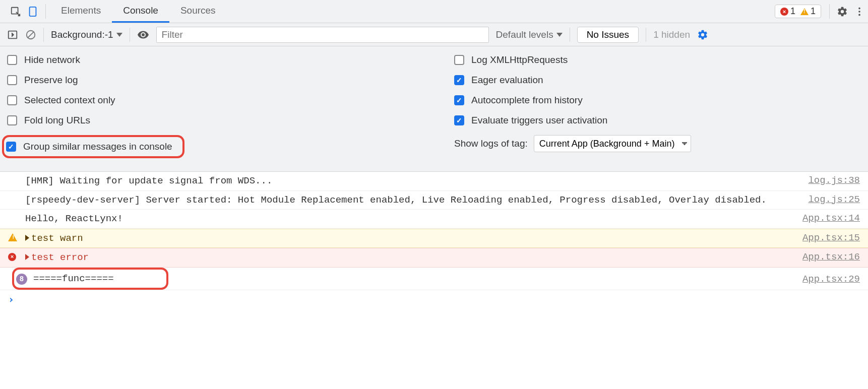  Describe the element at coordinates (829, 180) in the screenshot. I see `log-source-link: log.js:38` at that location.